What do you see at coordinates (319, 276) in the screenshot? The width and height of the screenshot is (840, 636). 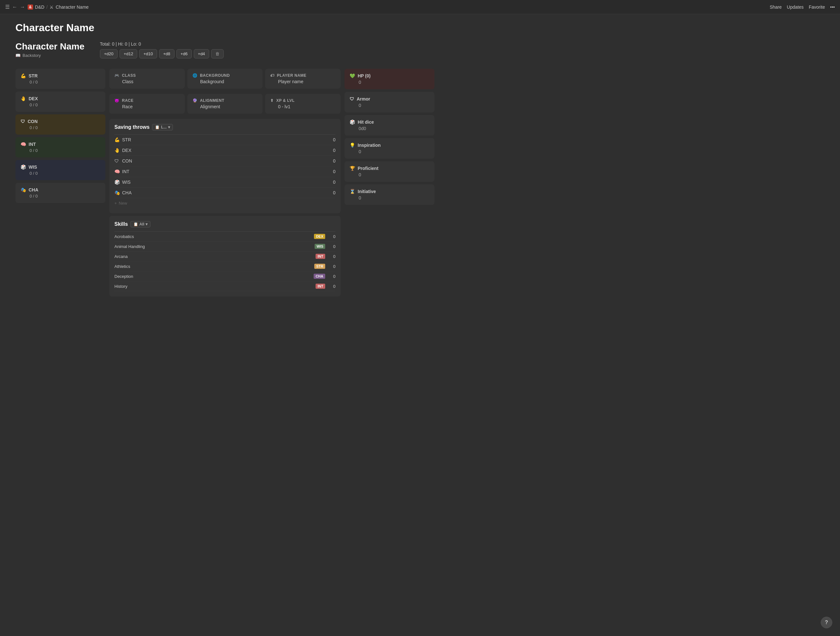 I see `skill-deception-badge: CHA` at bounding box center [319, 276].